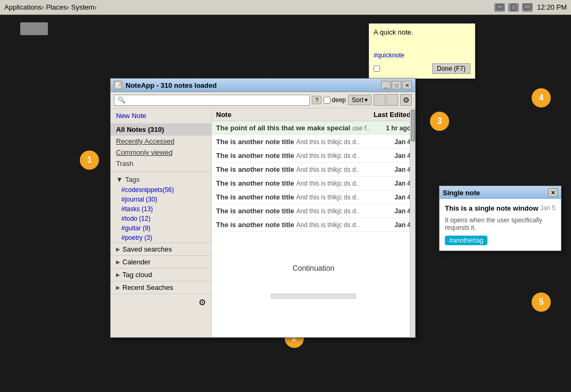 The image size is (571, 392). I want to click on single-note-date: Jan 5, so click(548, 208).